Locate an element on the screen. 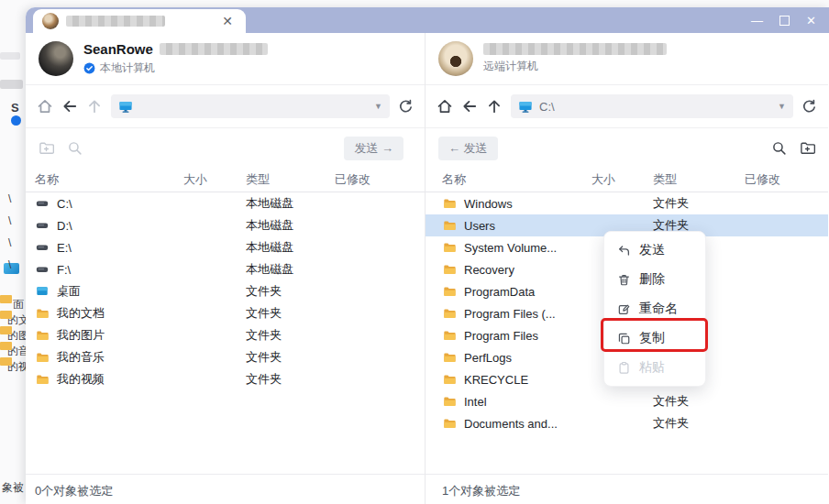  table-row: 桌面文件夹 is located at coordinates (226, 291).